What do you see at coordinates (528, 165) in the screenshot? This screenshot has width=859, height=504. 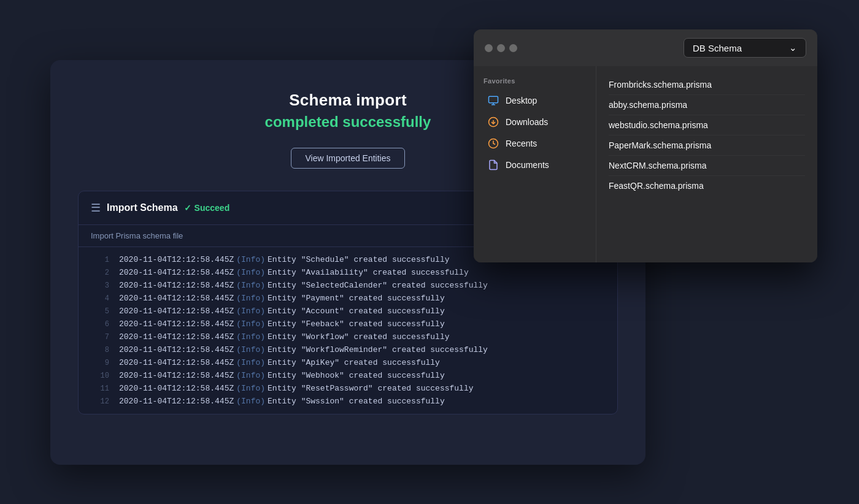 I see `sidebar-item-label: Documents` at bounding box center [528, 165].